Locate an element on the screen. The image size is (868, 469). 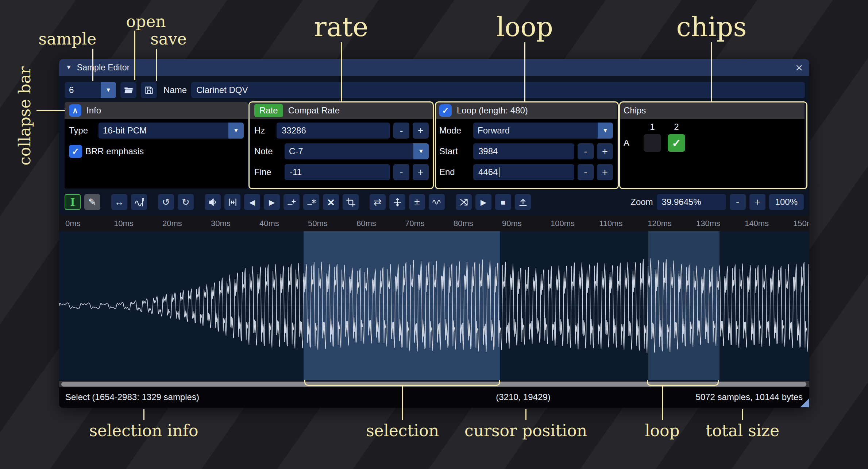
loop-mode-value: Forward is located at coordinates (536, 131).